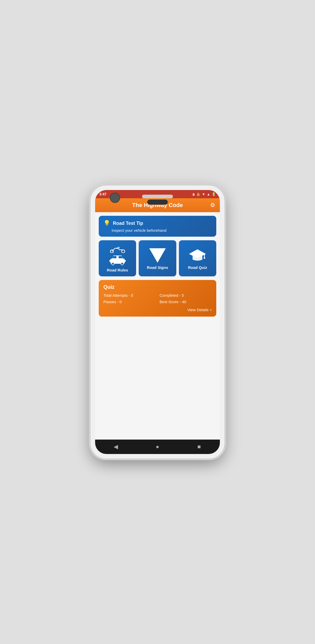 Image resolution: width=315 pixels, height=644 pixels. What do you see at coordinates (158, 299) in the screenshot?
I see `quiz-stats: Total Attempts - 5 Completed - 5 Passes …` at bounding box center [158, 299].